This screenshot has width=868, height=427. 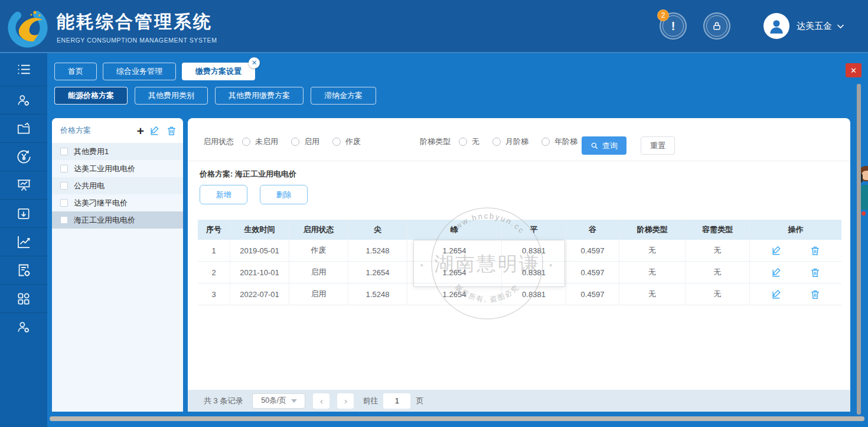 I want to click on column-header: 尖, so click(x=378, y=230).